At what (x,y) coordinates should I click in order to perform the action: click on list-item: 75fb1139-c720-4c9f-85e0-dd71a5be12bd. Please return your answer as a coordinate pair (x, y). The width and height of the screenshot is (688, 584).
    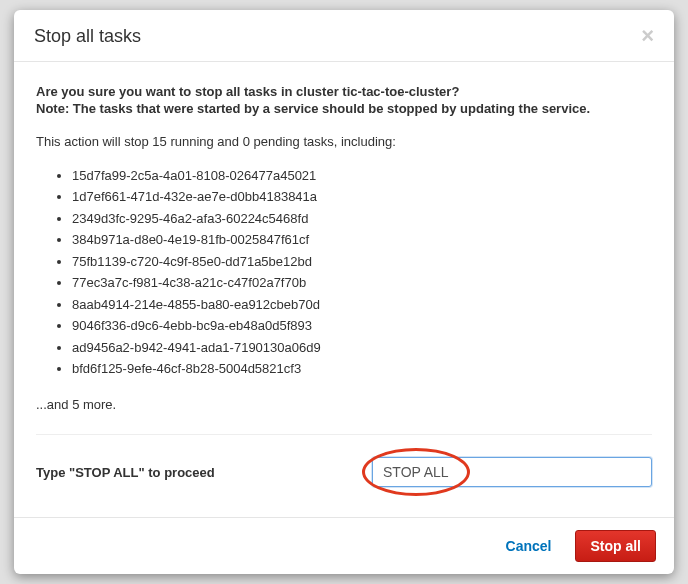
    Looking at the image, I should click on (362, 262).